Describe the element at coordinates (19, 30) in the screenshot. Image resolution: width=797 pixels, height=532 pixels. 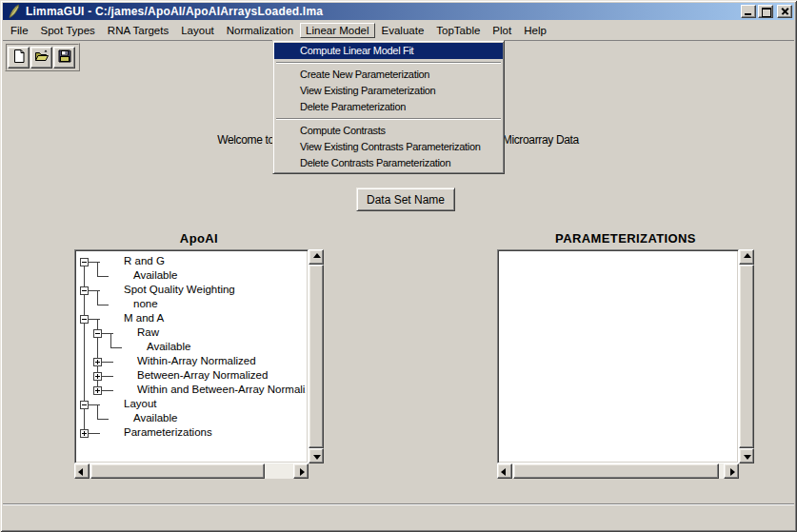
I see `menu-item-file: File` at that location.